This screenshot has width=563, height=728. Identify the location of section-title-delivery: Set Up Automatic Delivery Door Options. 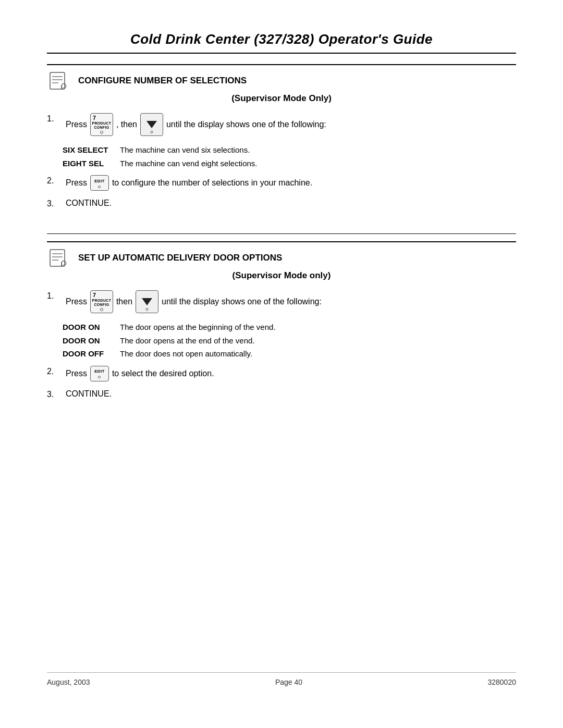
(180, 258).